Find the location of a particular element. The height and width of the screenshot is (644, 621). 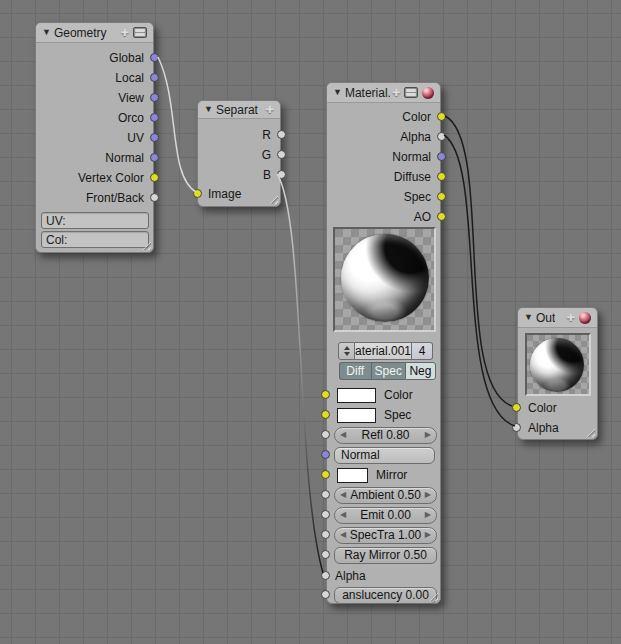

socket-normal-in is located at coordinates (326, 454).